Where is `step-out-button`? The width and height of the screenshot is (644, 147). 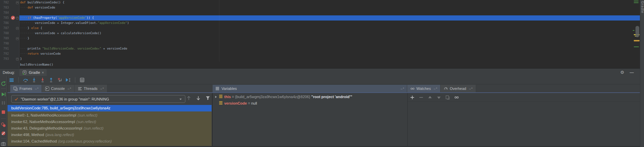 step-out-button is located at coordinates (51, 80).